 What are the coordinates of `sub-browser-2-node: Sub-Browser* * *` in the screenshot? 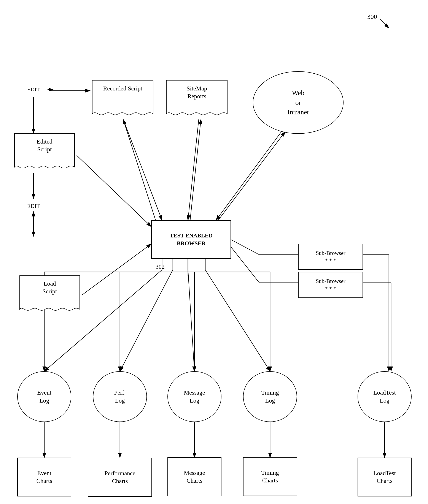 It's located at (330, 285).